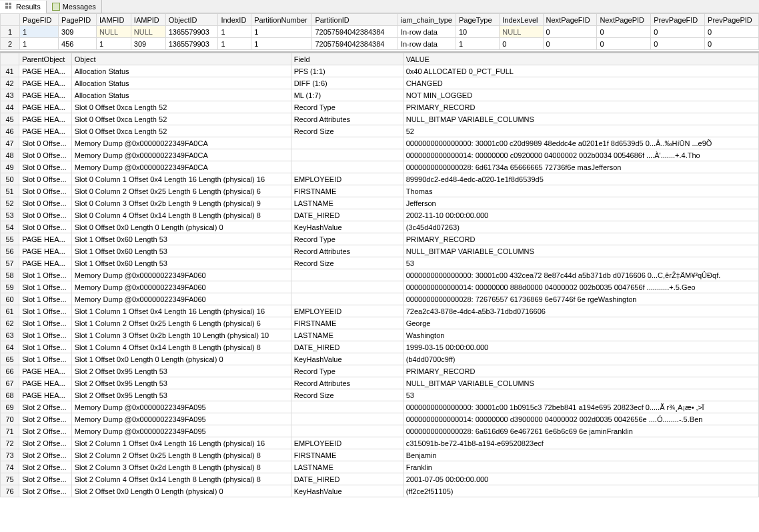 This screenshot has height=532, width=759. Describe the element at coordinates (522, 32) in the screenshot. I see `cell: NULL` at that location.